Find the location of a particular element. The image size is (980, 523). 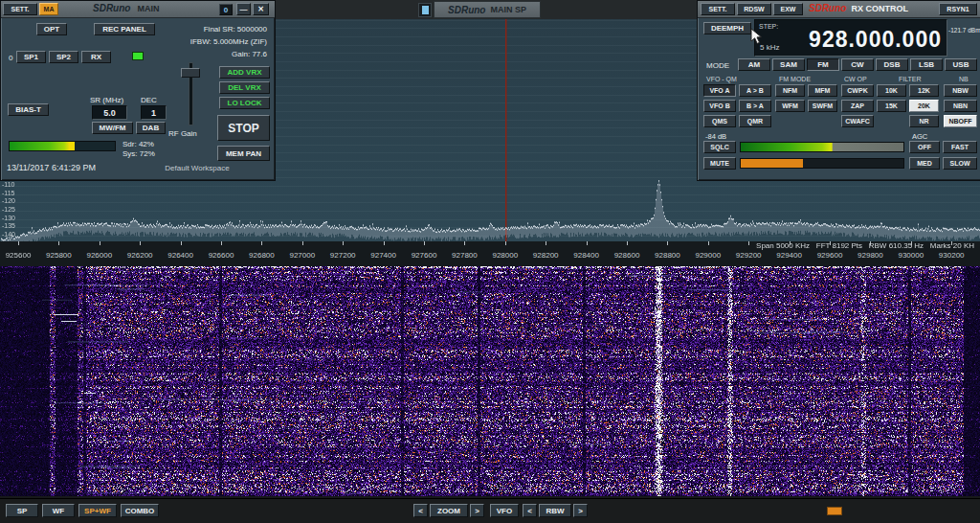

datetime-readout: 13/11/2017 6:41:29 PM is located at coordinates (52, 168).